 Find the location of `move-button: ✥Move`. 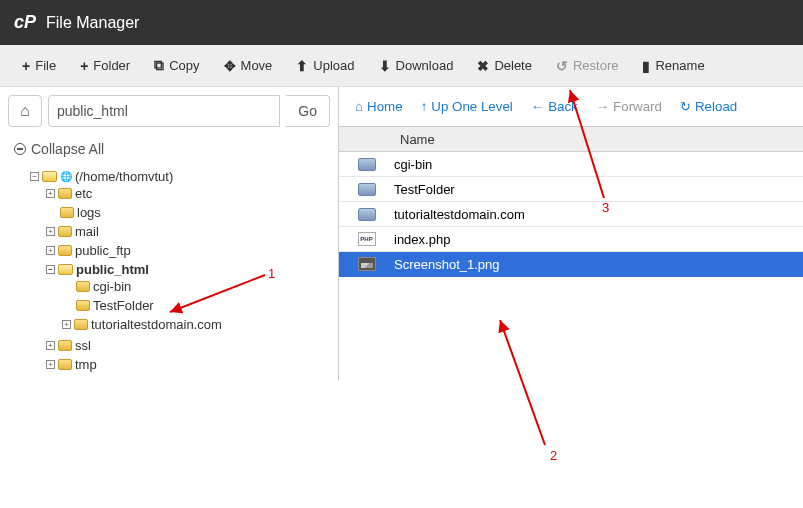

move-button: ✥Move is located at coordinates (248, 66).